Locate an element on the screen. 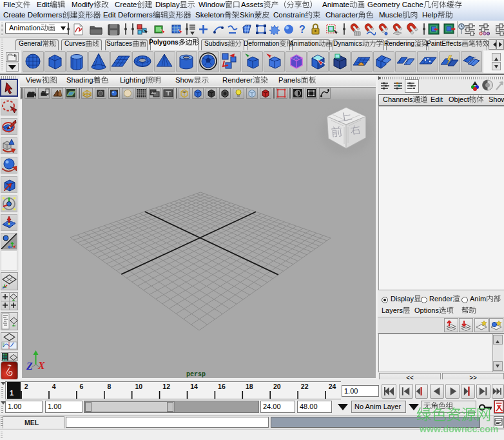 This screenshot has height=440, width=504. svg-text: Skin is located at coordinates (247, 15).